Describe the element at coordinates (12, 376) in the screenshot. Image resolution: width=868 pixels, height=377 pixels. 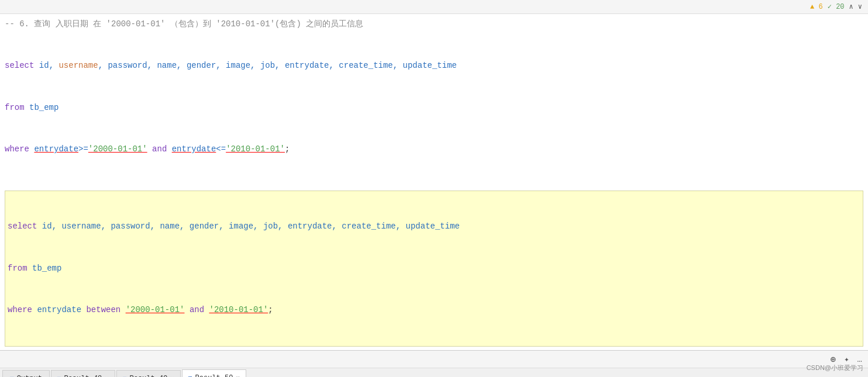
I see `output-icon: ▤` at that location.